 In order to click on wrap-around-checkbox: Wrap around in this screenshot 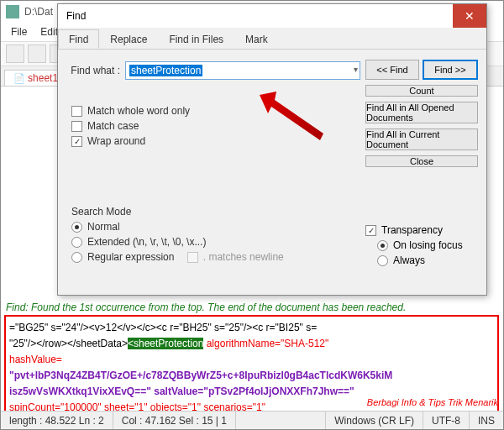, I will do `click(131, 141)`.